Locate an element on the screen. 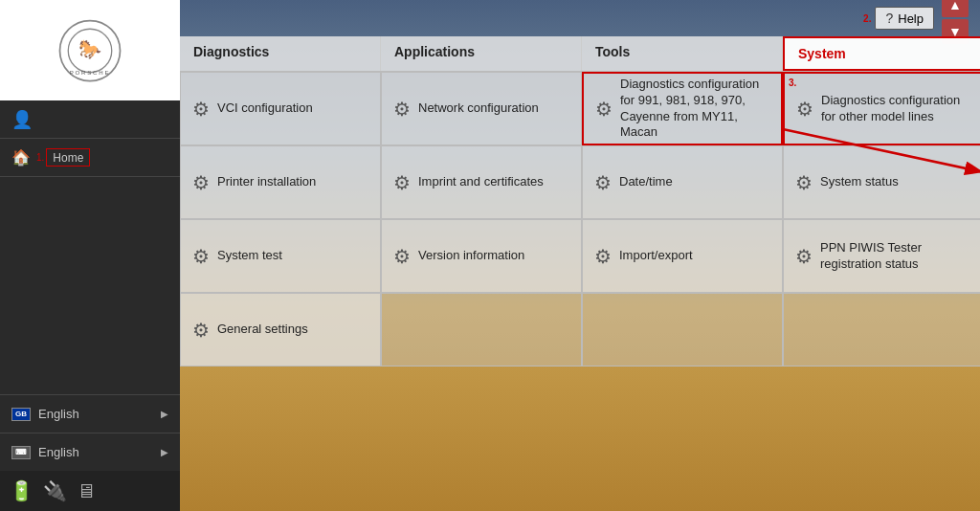 The width and height of the screenshot is (980, 511). home-row: 🏠 1. Home is located at coordinates (90, 158).